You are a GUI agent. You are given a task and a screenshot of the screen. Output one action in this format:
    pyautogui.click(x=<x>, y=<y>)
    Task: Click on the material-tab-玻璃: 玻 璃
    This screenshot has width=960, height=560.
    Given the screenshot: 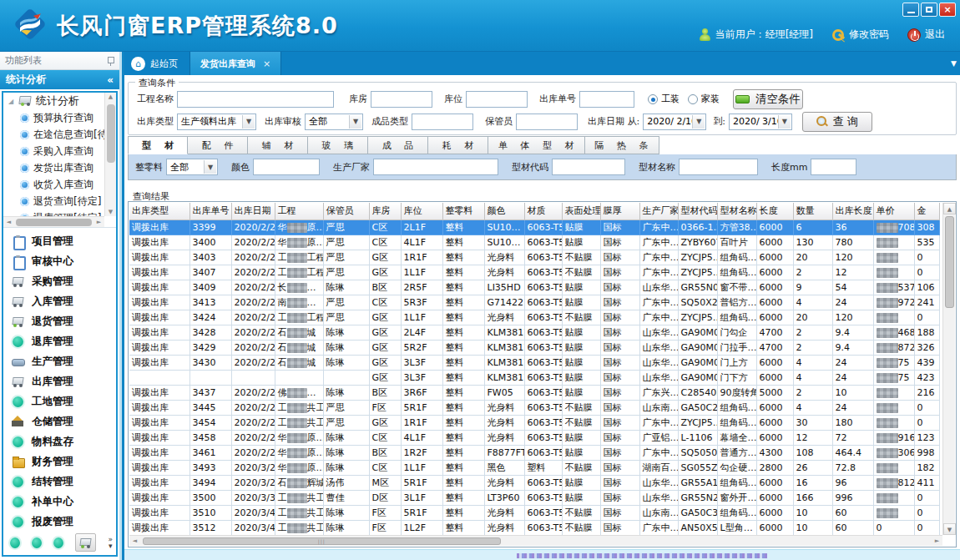 What is the action you would take?
    pyautogui.click(x=338, y=145)
    